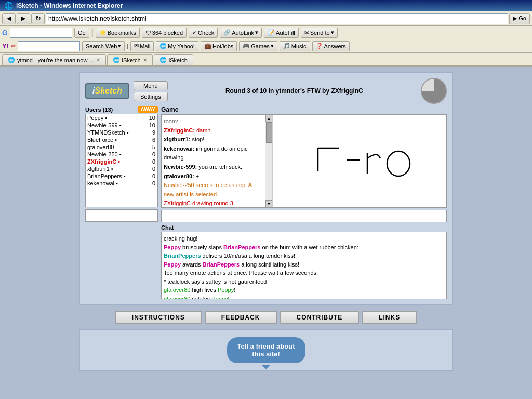 The image size is (532, 399). I want to click on go-button: ▶ Go, so click(520, 19).